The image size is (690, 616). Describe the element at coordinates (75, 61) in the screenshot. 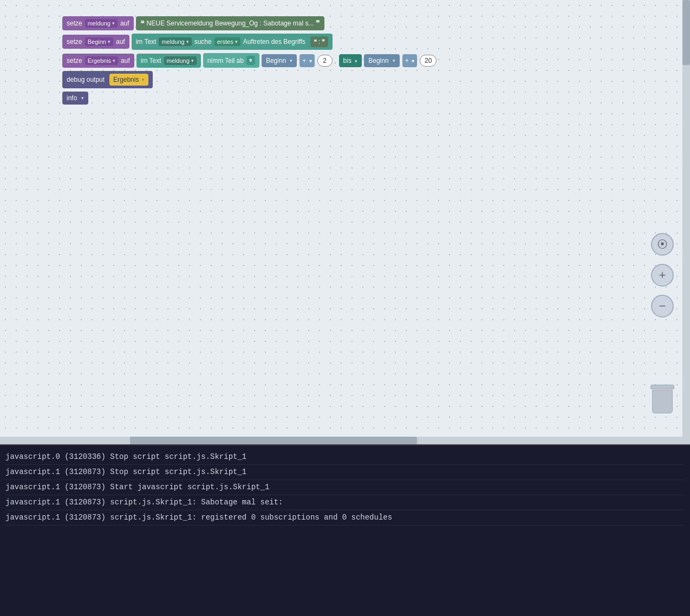

I see `setze-label-3: setze` at that location.